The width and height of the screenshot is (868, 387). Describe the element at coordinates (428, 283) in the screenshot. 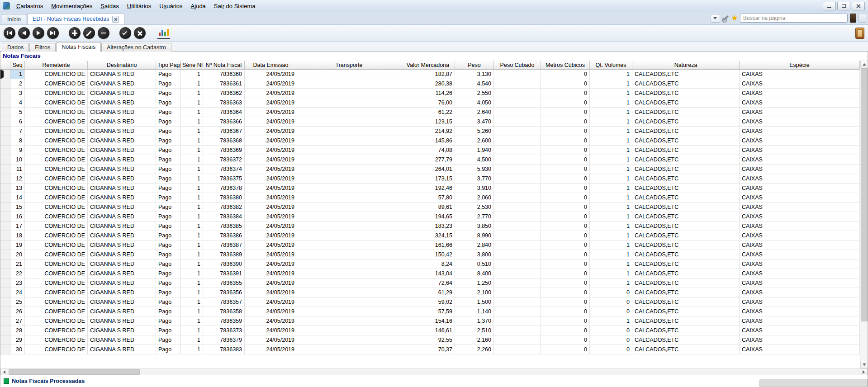

I see `grid-cell: 72,64` at that location.